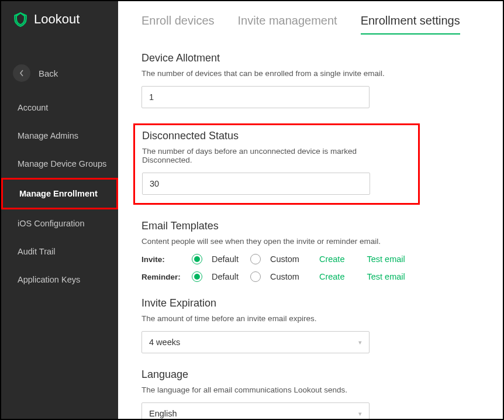 This screenshot has height=420, width=504. What do you see at coordinates (272, 156) in the screenshot?
I see `section-desc: The number of days before an unconnected…` at bounding box center [272, 156].